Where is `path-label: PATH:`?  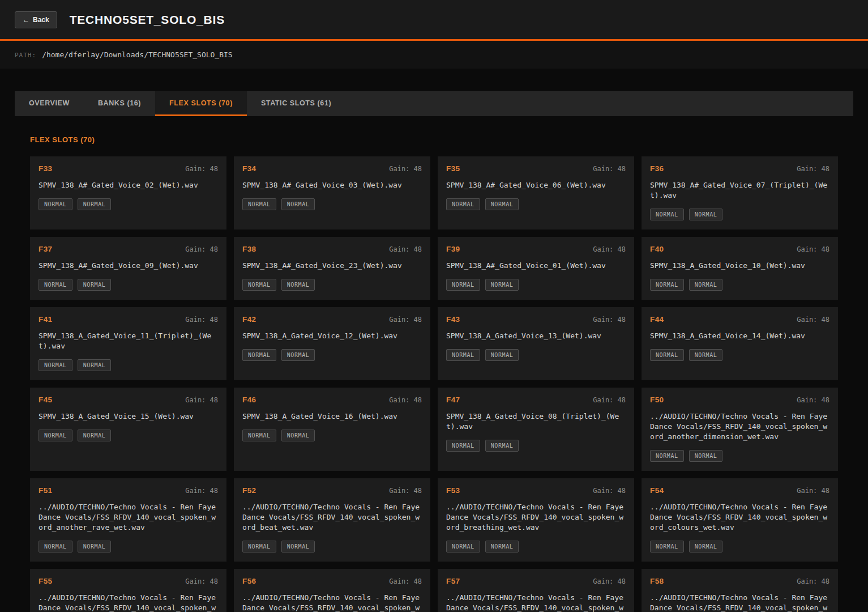
path-label: PATH: is located at coordinates (25, 56).